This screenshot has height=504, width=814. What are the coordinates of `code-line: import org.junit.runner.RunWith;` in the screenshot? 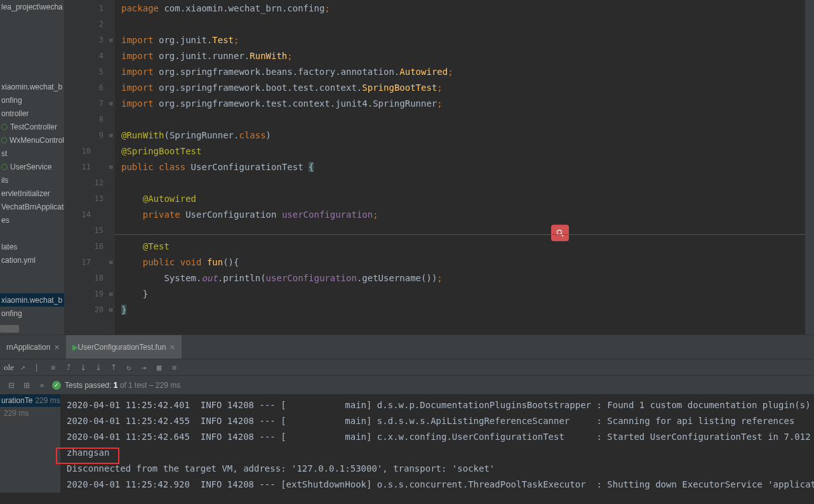 It's located at (460, 56).